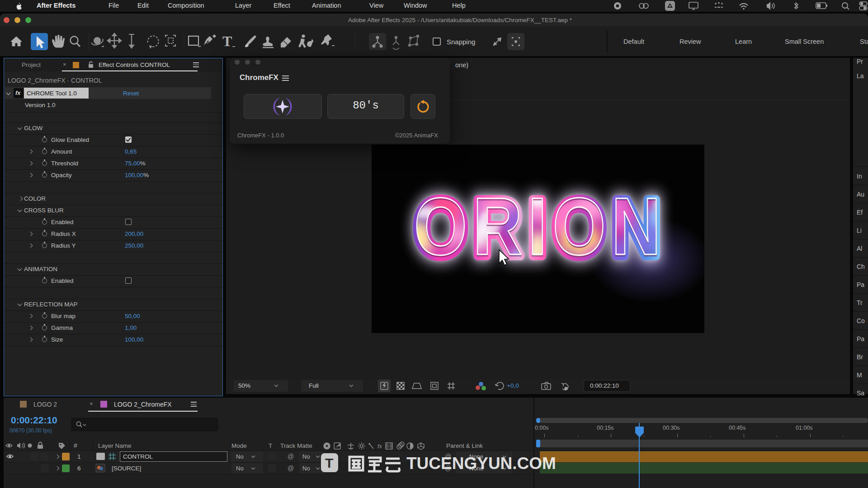 The height and width of the screenshot is (488, 868). What do you see at coordinates (864, 42) in the screenshot?
I see `svg-text: Sta` at bounding box center [864, 42].